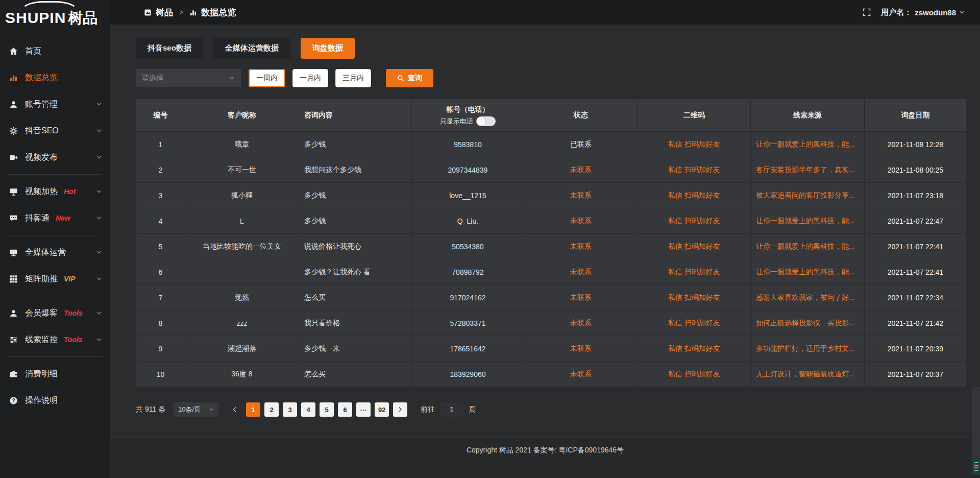  What do you see at coordinates (452, 410) in the screenshot?
I see `goto-page-input` at bounding box center [452, 410].